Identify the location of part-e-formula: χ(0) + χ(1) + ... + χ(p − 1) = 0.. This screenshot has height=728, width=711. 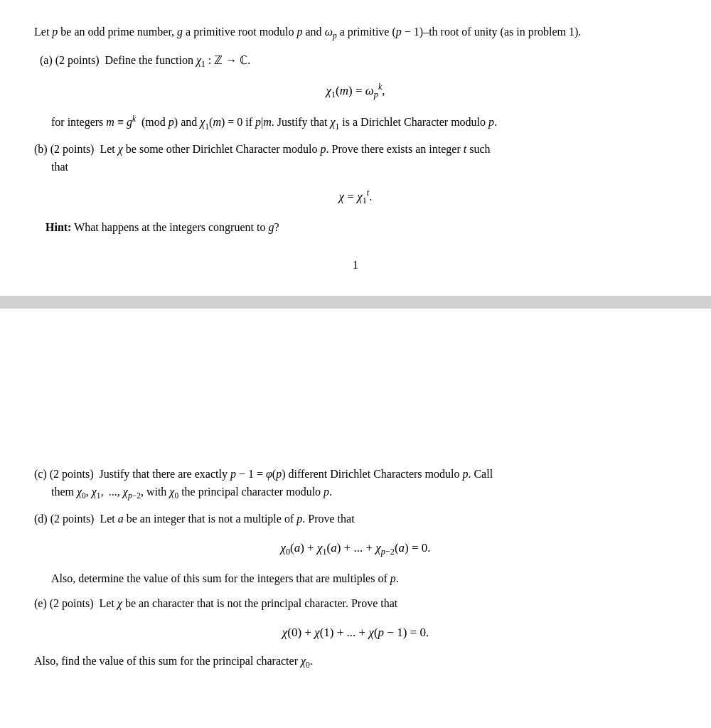
(356, 633).